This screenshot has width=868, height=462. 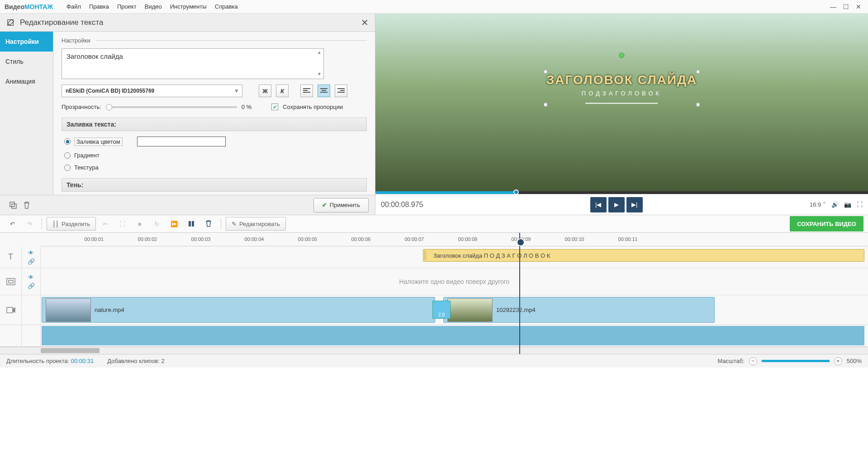 I want to click on tab-settings: Настройки, so click(x=26, y=42).